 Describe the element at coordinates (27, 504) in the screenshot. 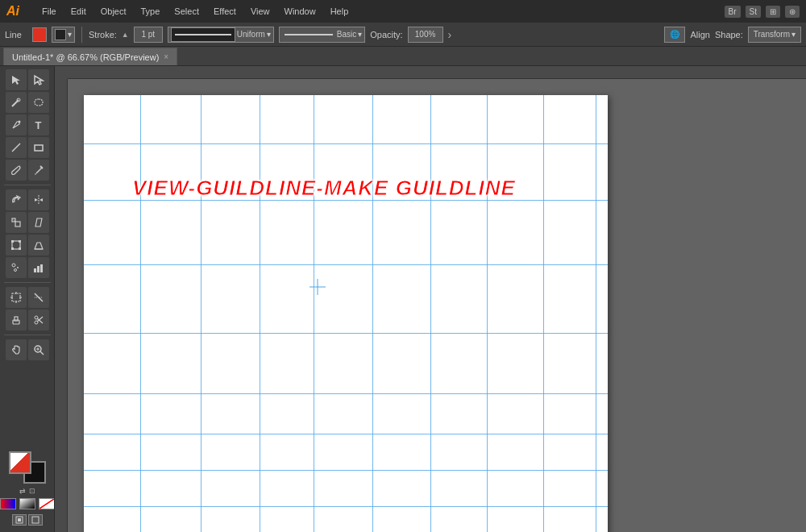

I see `gradient-mode-btn` at that location.